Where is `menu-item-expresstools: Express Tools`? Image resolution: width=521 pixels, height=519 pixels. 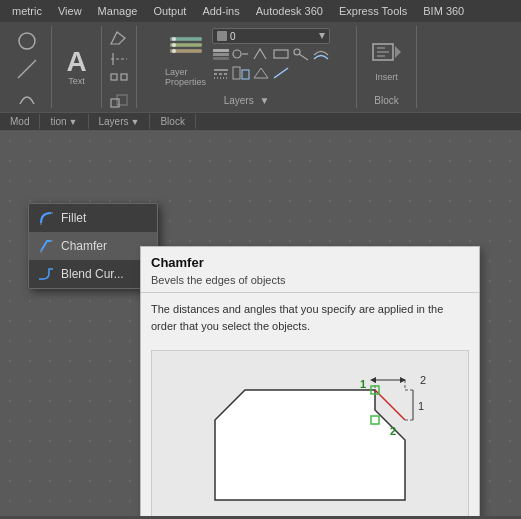
menu-item-expresstools: Express Tools is located at coordinates (373, 11).